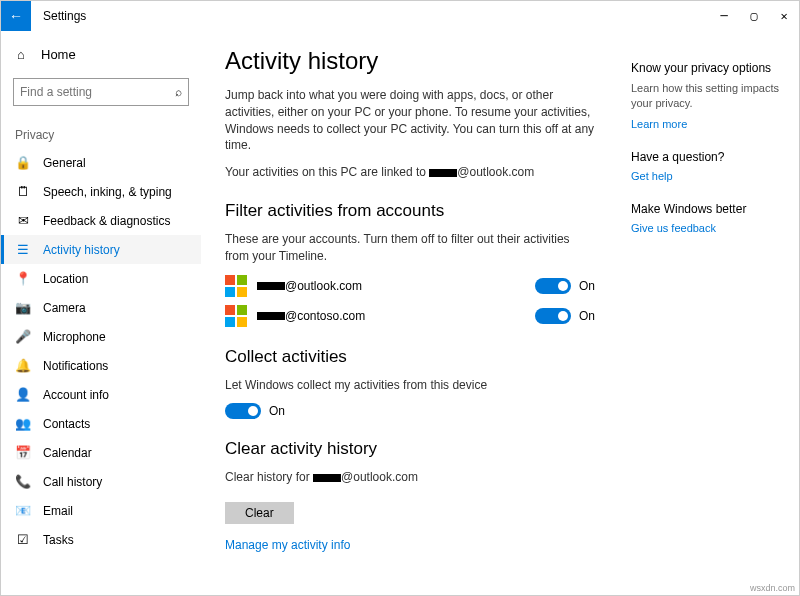  I want to click on search-input, so click(90, 92).